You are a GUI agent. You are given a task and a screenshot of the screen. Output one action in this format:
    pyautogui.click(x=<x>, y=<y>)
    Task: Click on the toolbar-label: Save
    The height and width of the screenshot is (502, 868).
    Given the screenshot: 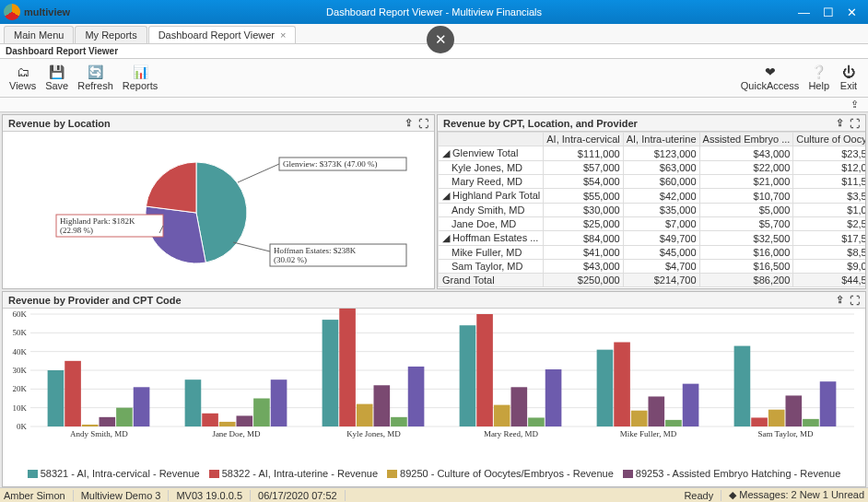 What is the action you would take?
    pyautogui.click(x=57, y=86)
    